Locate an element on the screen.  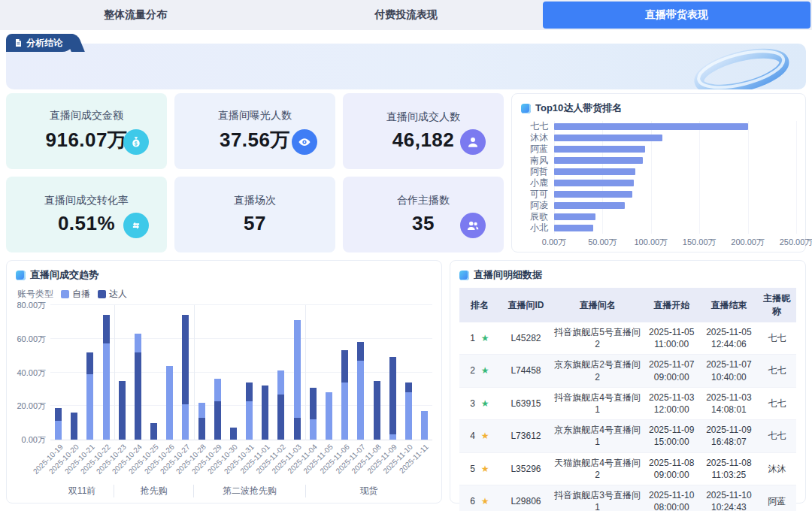
top10-x-axis: 0.00万50.00万100.00万150.00万200.00万250.00万 is located at coordinates (675, 243).